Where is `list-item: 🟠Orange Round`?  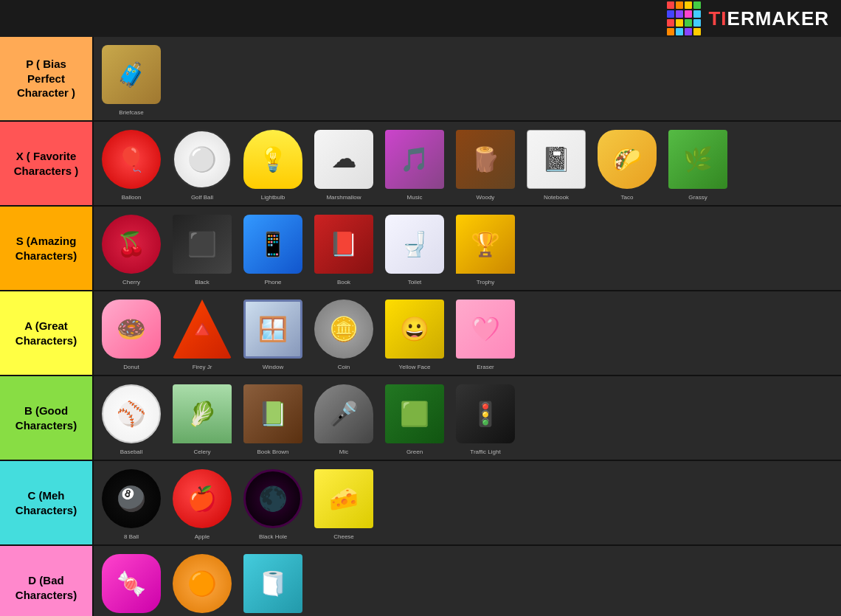
list-item: 🟠Orange Round is located at coordinates (202, 583).